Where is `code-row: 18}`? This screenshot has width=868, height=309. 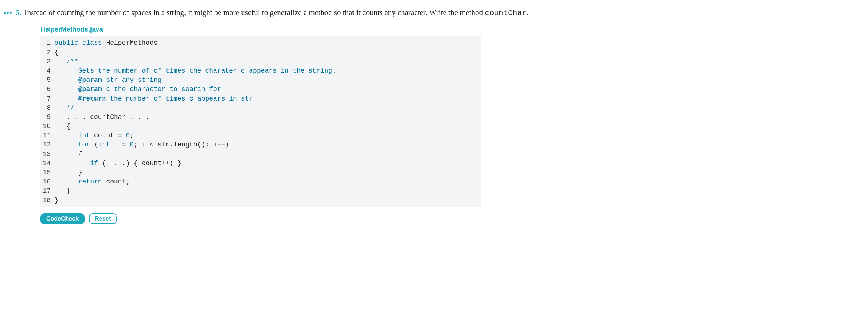
code-row: 18} is located at coordinates (261, 200).